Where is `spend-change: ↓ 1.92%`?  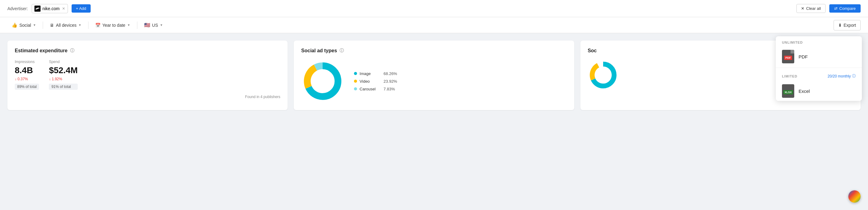 spend-change: ↓ 1.92% is located at coordinates (63, 79).